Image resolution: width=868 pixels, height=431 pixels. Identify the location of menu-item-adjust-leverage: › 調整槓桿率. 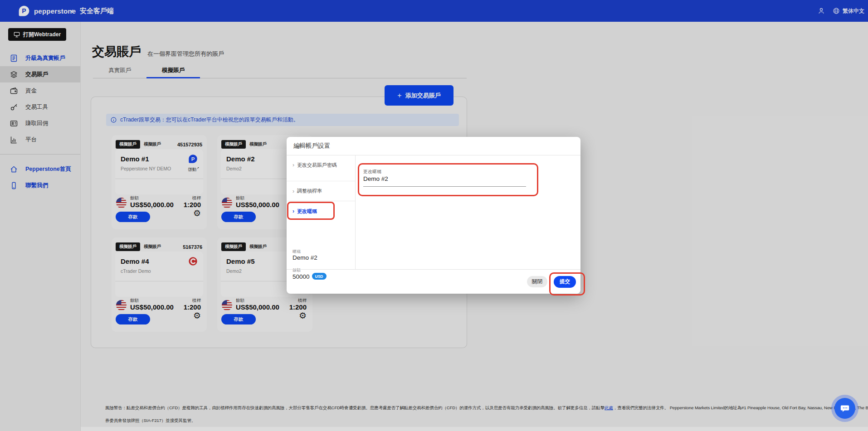
(321, 191).